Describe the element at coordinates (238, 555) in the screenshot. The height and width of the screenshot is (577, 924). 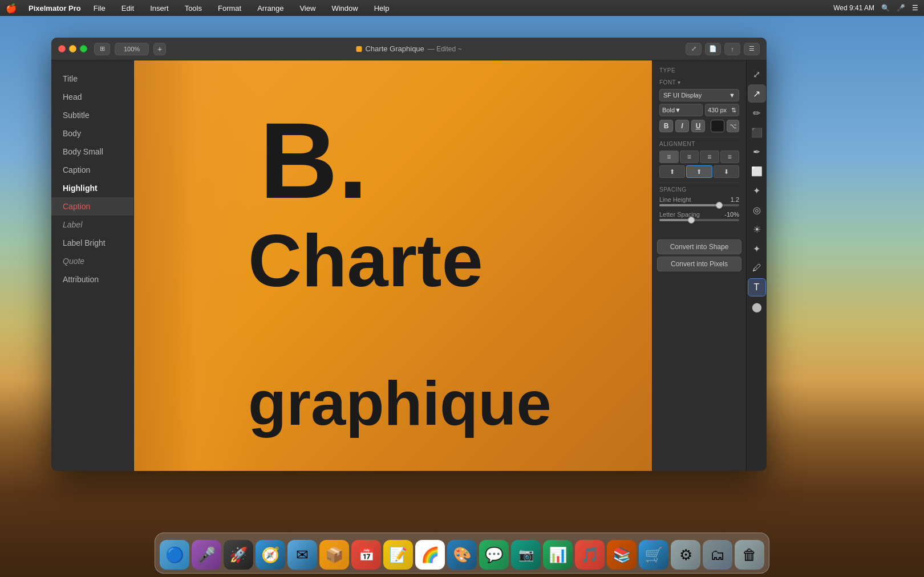
I see `dock-launchpad: 🚀` at that location.